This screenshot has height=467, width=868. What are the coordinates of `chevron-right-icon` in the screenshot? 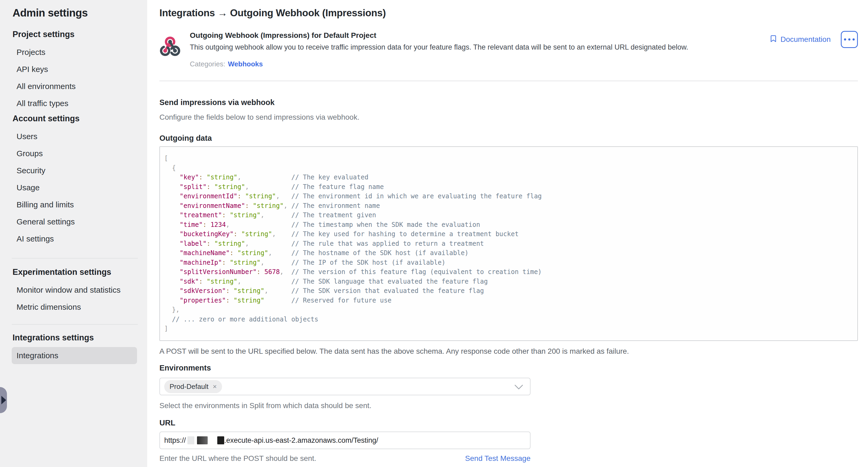 It's located at (4, 400).